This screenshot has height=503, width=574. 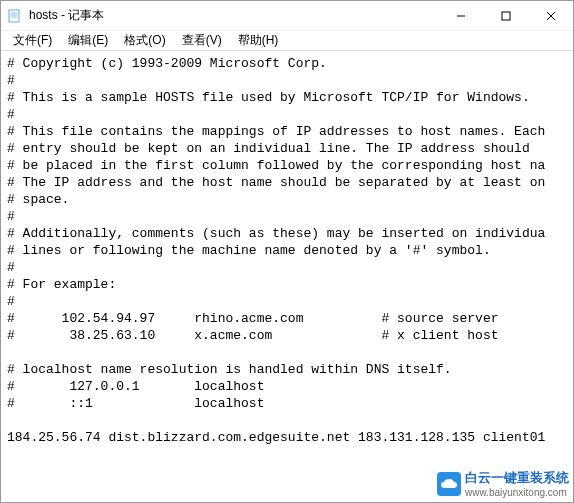 What do you see at coordinates (517, 484) in the screenshot?
I see `watermark-text-group: 白云一键重装系统 www.baiyunxitong.com` at bounding box center [517, 484].